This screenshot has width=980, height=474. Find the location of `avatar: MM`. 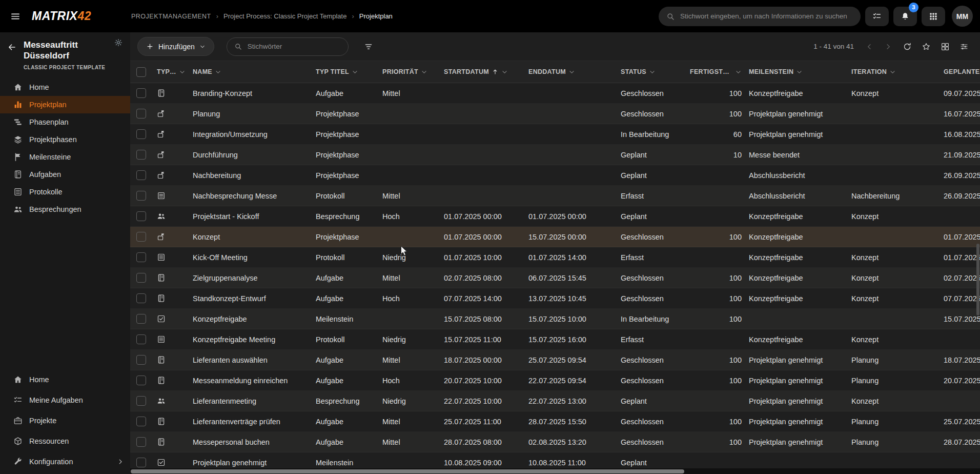

avatar: MM is located at coordinates (963, 16).